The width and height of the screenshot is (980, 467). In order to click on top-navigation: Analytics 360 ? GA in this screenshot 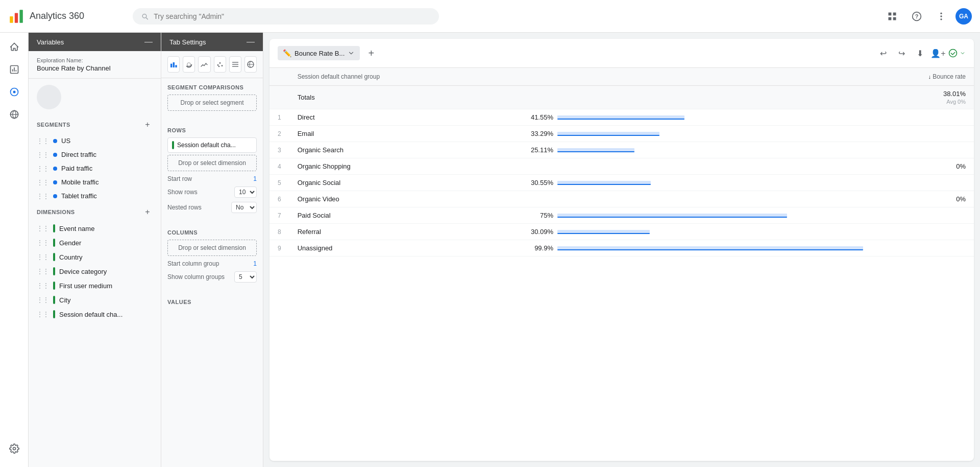, I will do `click(490, 16)`.